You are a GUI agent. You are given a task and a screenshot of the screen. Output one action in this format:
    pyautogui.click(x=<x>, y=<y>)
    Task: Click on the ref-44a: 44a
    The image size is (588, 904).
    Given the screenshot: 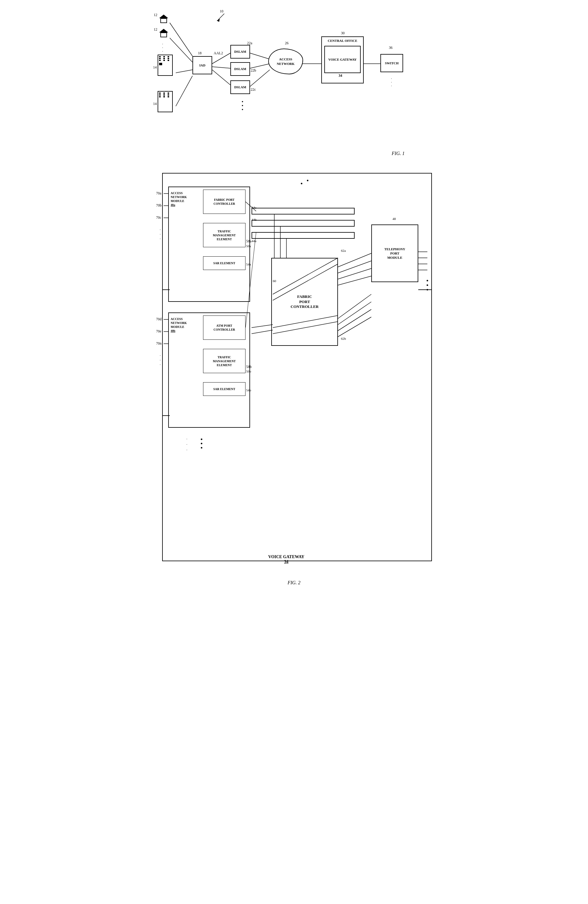 What is the action you would take?
    pyautogui.click(x=254, y=241)
    